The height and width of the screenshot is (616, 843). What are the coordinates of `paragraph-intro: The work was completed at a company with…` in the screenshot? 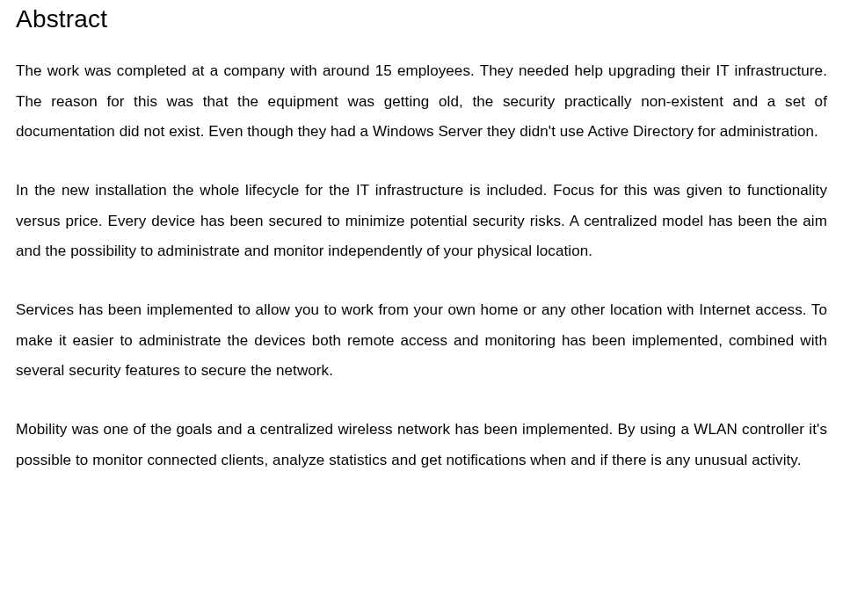 It's located at (422, 102).